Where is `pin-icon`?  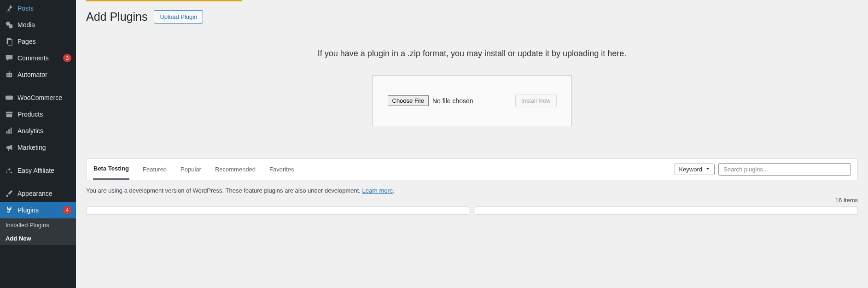 pin-icon is located at coordinates (9, 8).